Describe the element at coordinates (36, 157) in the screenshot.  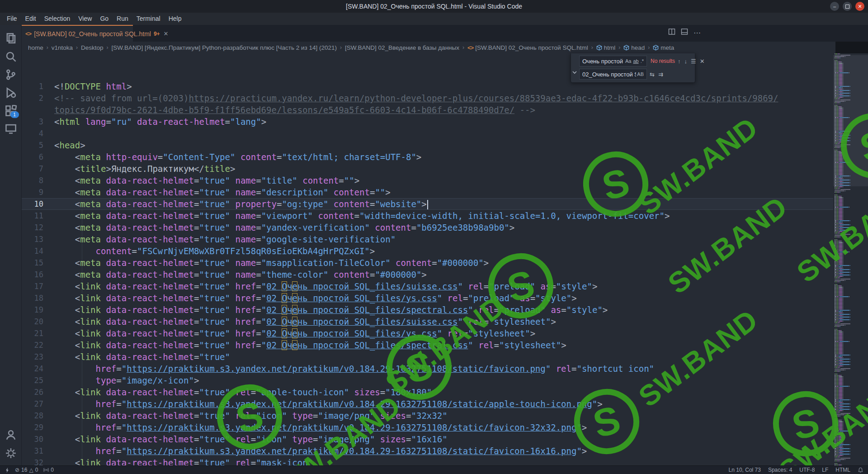
I see `line-number: 6` at that location.